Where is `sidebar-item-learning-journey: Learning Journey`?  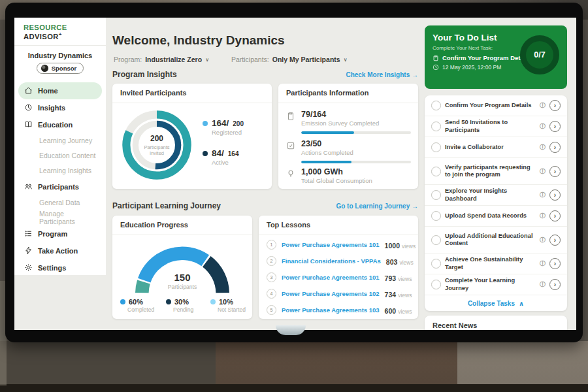 sidebar-item-learning-journey: Learning Journey is located at coordinates (60, 141).